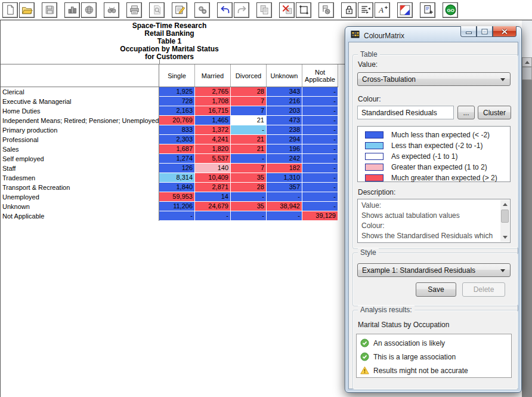 The height and width of the screenshot is (397, 532). I want to click on table-cell: 2,871, so click(213, 187).